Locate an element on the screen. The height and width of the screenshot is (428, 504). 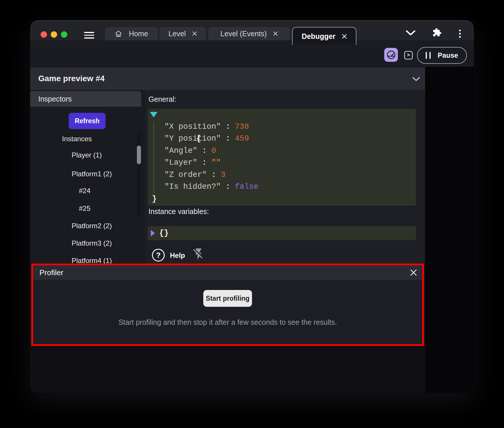
collapse-chevron-icon is located at coordinates (416, 80).